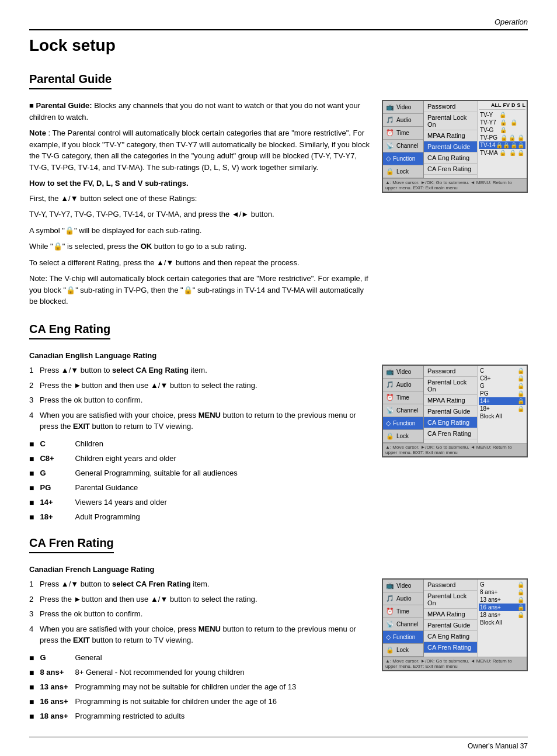 This screenshot has width=557, height=756. What do you see at coordinates (497, 746) in the screenshot?
I see `footer-label: Owner's Manual 37` at bounding box center [497, 746].